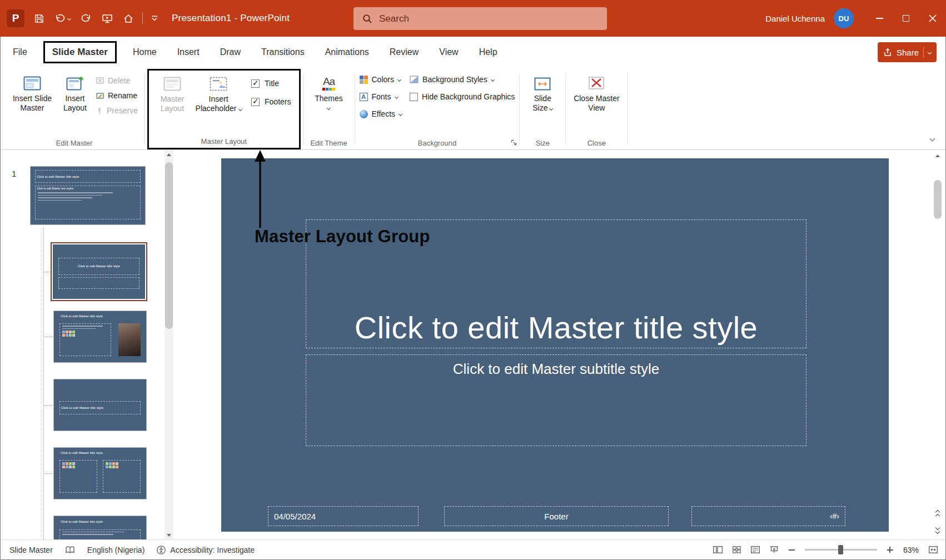  What do you see at coordinates (542, 92) in the screenshot?
I see `slide-size-button: Slide Size` at bounding box center [542, 92].